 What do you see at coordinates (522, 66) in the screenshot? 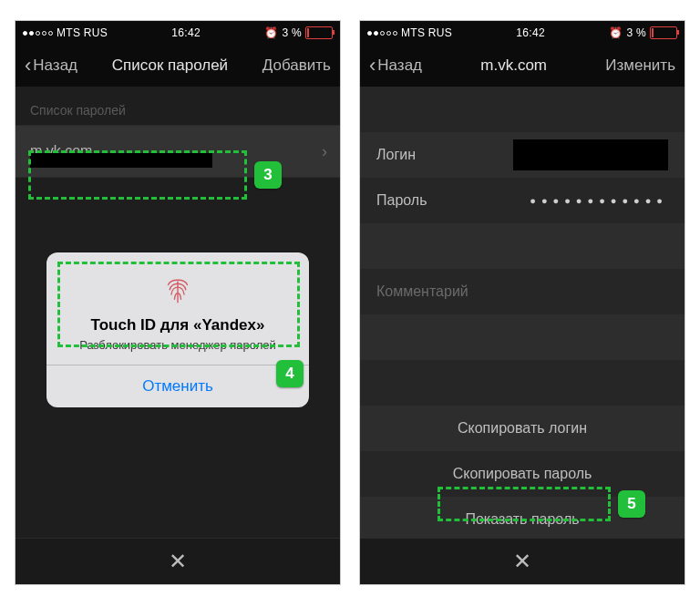
I see `nav-bar: ‹Назад m.vk.com Изменить` at bounding box center [522, 66].